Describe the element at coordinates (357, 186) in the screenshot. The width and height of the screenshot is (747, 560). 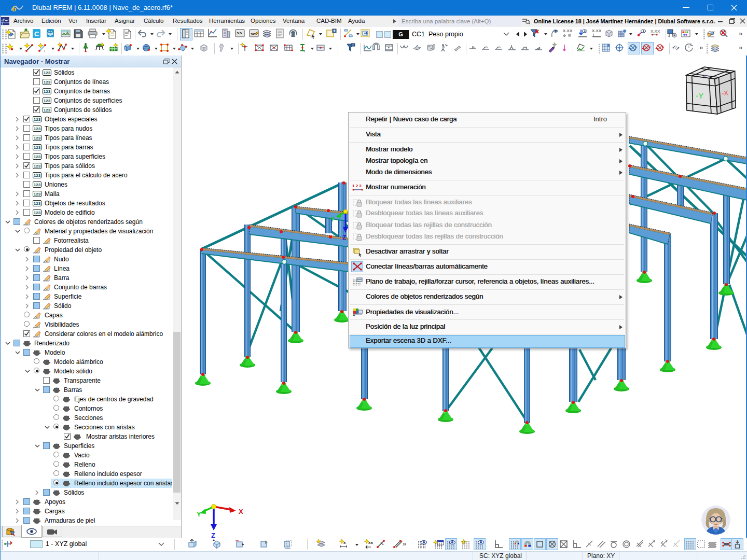
I see `svg-text: 1 2 3` at that location.